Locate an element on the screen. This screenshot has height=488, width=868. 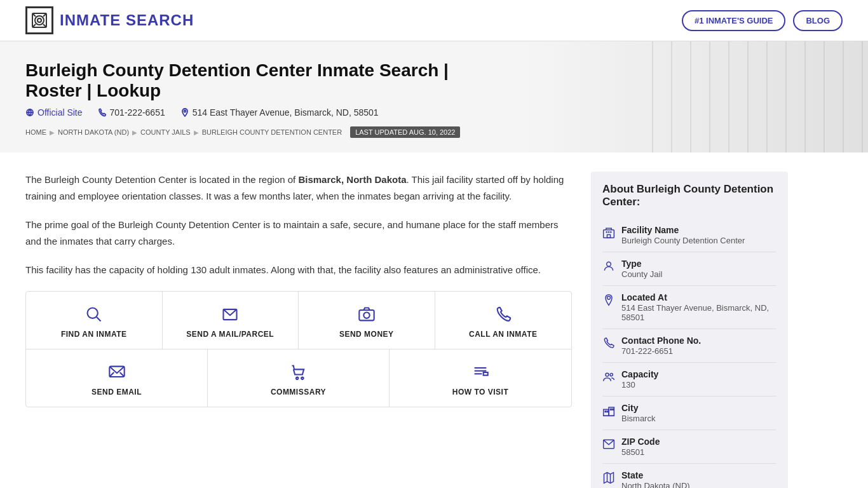
sidebar: About Burleigh County Detention Center: … is located at coordinates (689, 330).